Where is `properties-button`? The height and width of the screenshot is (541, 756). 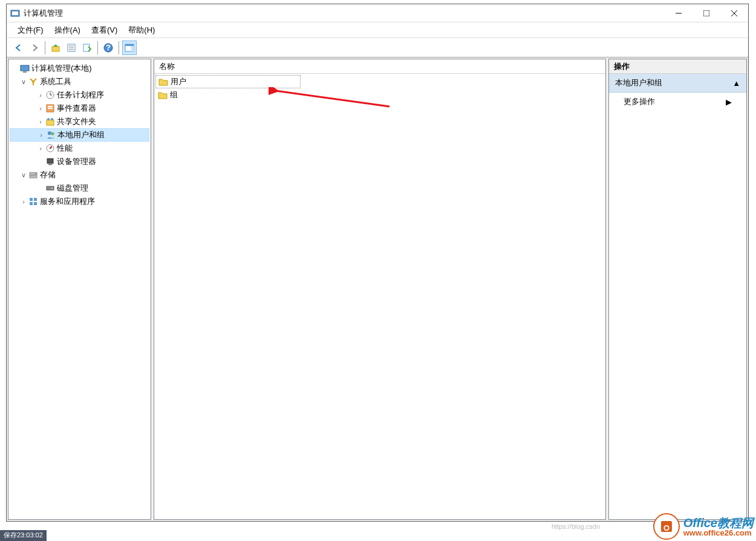 properties-button is located at coordinates (71, 48).